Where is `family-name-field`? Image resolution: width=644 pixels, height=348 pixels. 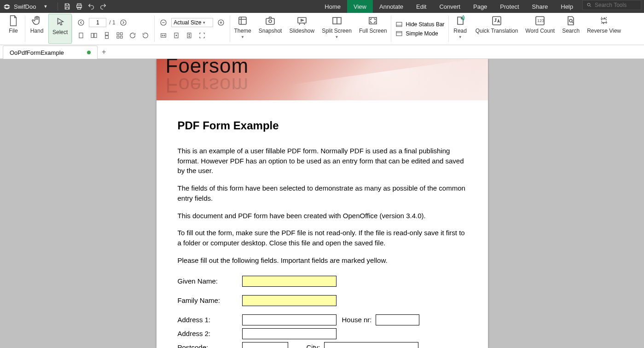
family-name-field is located at coordinates (289, 301).